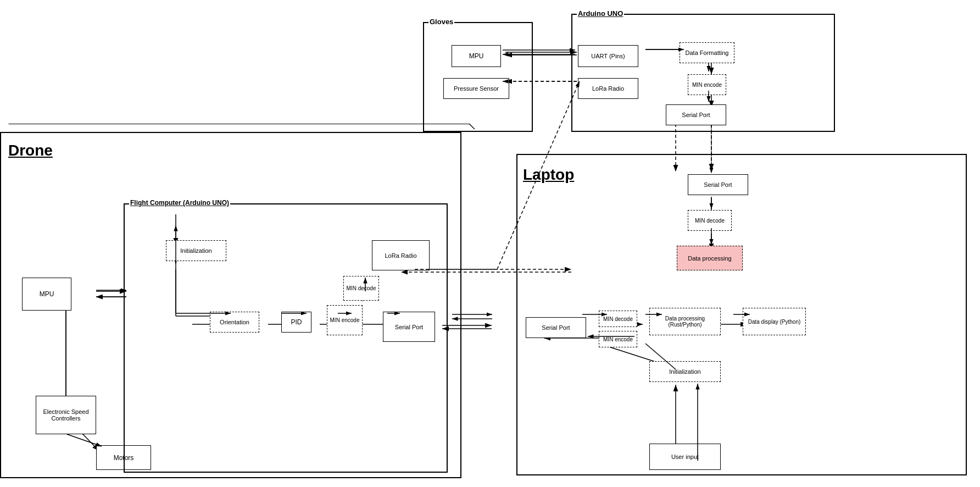 This screenshot has width=980, height=487. I want to click on laptop-user-input: User input, so click(685, 457).